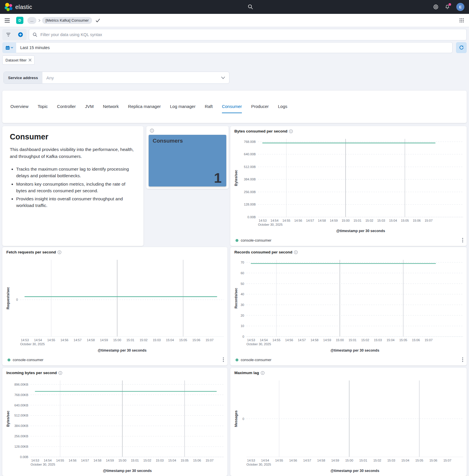 The width and height of the screenshot is (469, 476). What do you see at coordinates (89, 109) in the screenshot?
I see `tab-jvm: JVM` at bounding box center [89, 109].